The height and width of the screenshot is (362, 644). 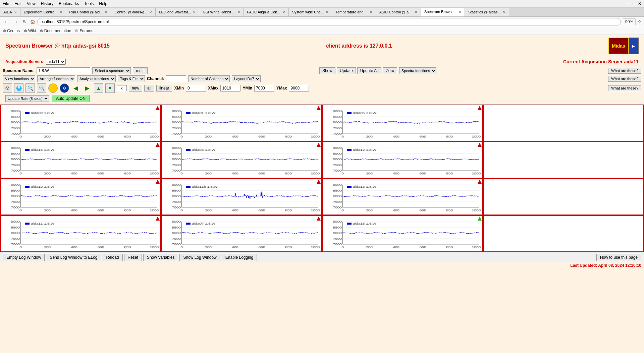 What do you see at coordinates (390, 71) in the screenshot?
I see `zero-button: Zero` at bounding box center [390, 71].